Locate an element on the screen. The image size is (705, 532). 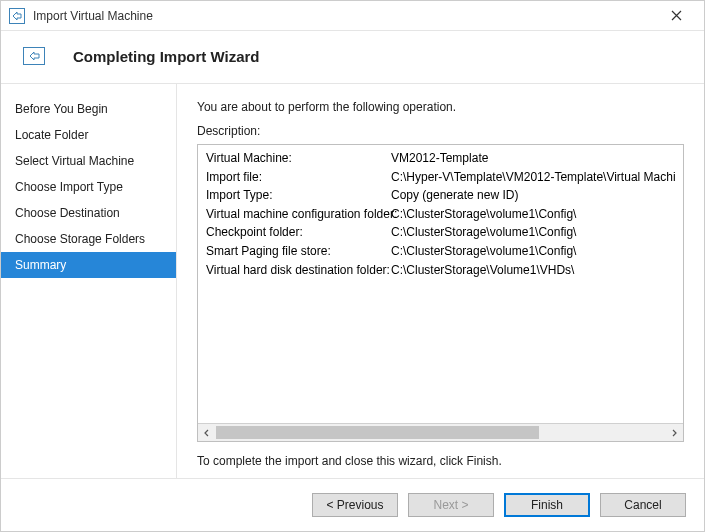
finish-button: Finish is located at coordinates (547, 505).